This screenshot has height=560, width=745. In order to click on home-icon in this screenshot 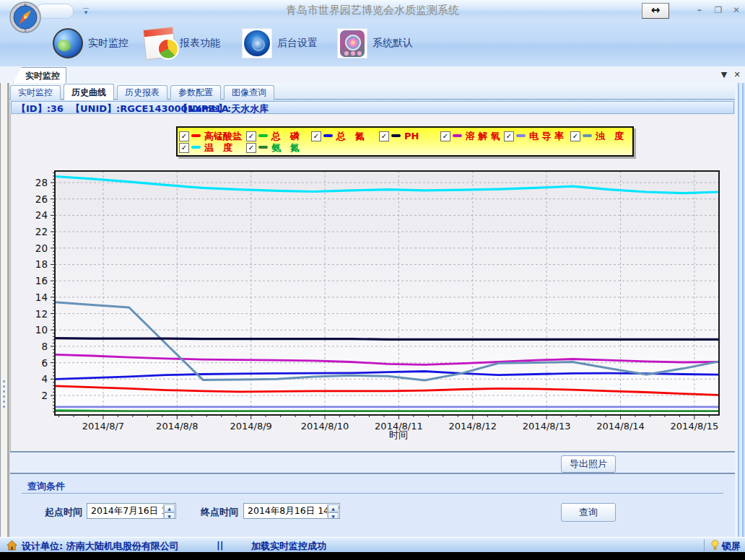, I will do `click(12, 546)`.